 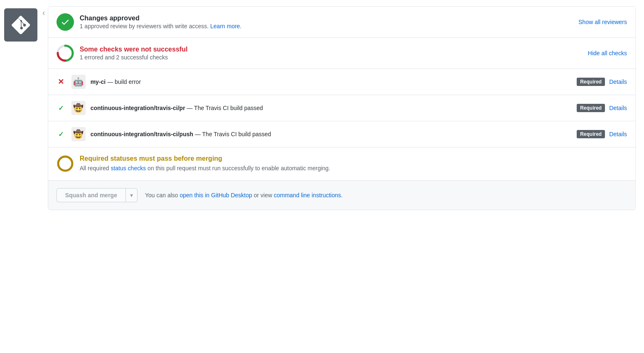 What do you see at coordinates (65, 164) in the screenshot?
I see `required-status-icon` at bounding box center [65, 164].